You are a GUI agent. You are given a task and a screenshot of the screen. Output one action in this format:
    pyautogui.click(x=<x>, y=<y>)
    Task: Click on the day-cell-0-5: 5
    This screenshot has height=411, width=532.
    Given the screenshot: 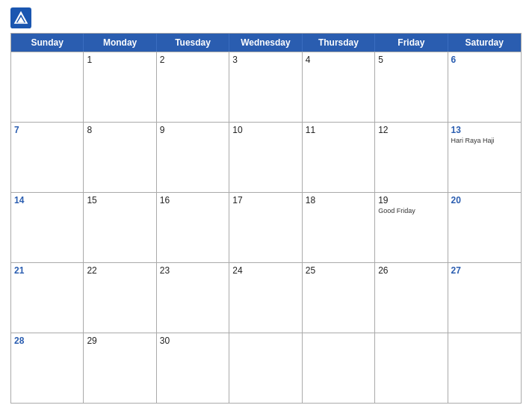 What is the action you would take?
    pyautogui.click(x=411, y=87)
    